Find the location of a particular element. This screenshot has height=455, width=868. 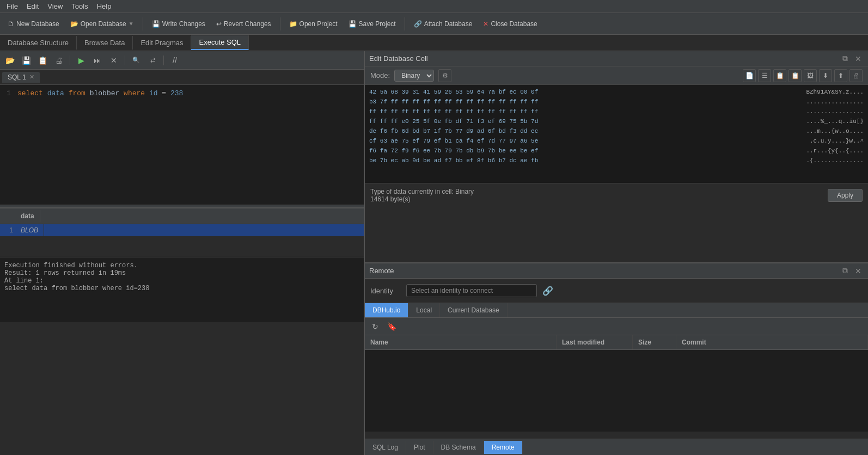

stop-run-button: ⏭ is located at coordinates (97, 60).